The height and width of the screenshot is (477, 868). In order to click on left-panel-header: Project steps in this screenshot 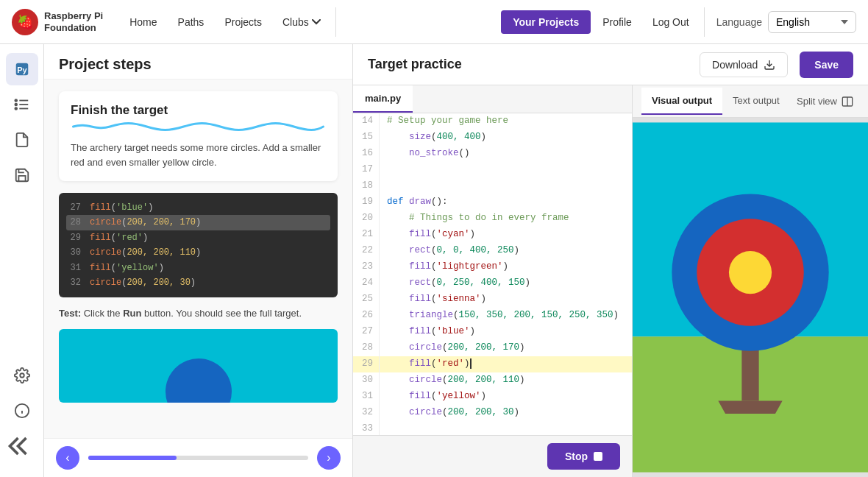, I will do `click(199, 62)`.